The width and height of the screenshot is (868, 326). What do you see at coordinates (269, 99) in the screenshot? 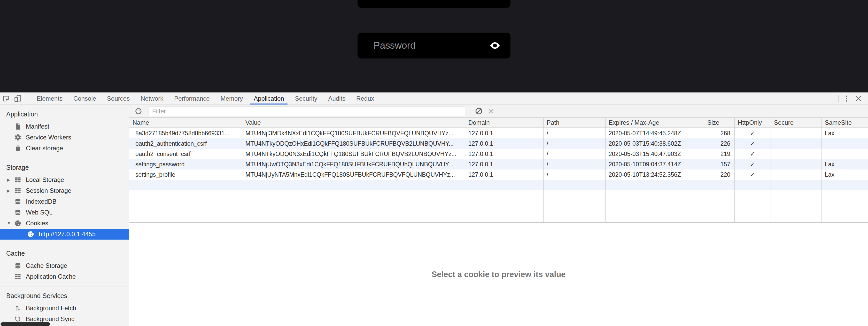
I see `tab-application: Application` at bounding box center [269, 99].